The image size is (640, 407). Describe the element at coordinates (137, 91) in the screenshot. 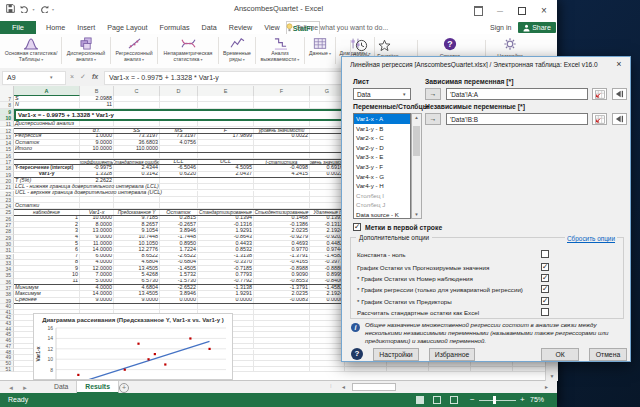

I see `column-header-C: C` at that location.